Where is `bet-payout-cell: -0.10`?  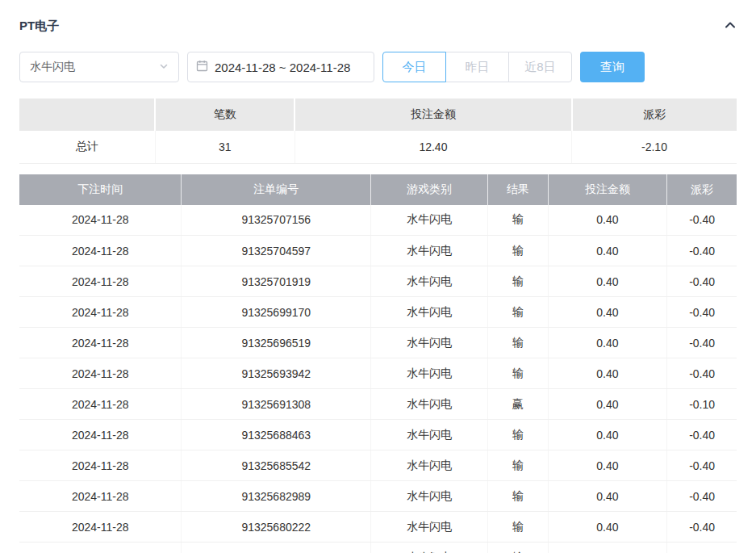
bet-payout-cell: -0.10 is located at coordinates (702, 404).